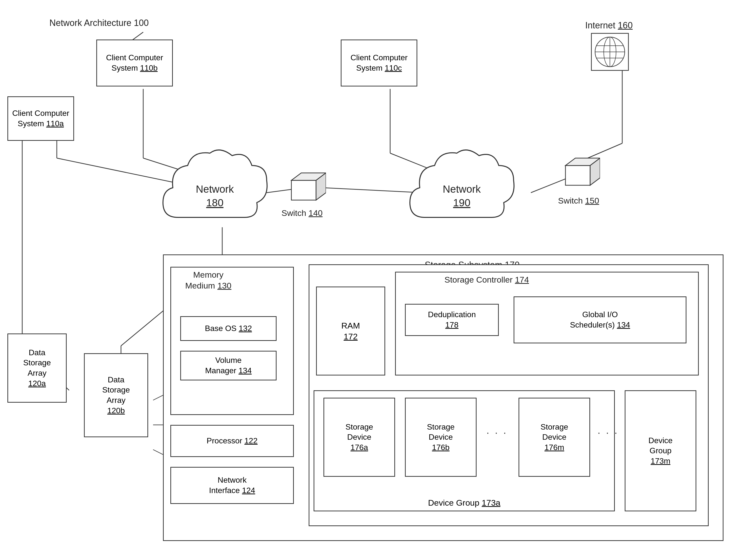  What do you see at coordinates (116, 395) in the screenshot?
I see `data-storage-120b-box: DataStorageArray120b` at bounding box center [116, 395].